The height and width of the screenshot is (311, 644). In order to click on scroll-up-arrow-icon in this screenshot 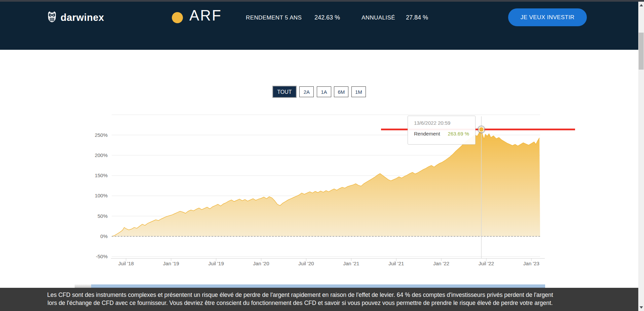, I will do `click(641, 5)`.